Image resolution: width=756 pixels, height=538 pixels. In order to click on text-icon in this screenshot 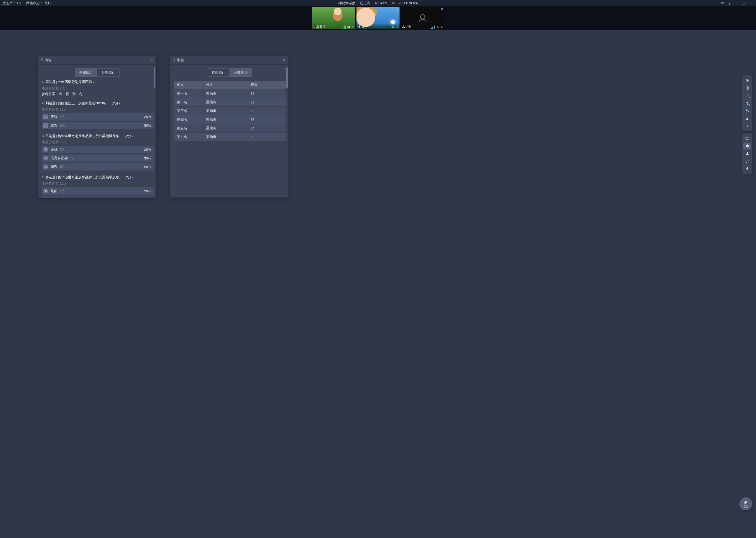, I will do `click(747, 103)`.